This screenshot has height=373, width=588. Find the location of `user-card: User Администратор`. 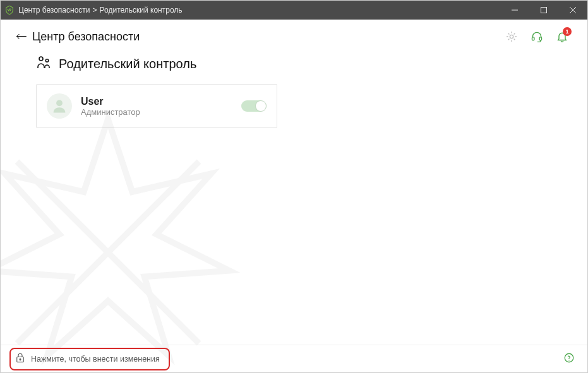

user-card: User Администратор is located at coordinates (157, 106).